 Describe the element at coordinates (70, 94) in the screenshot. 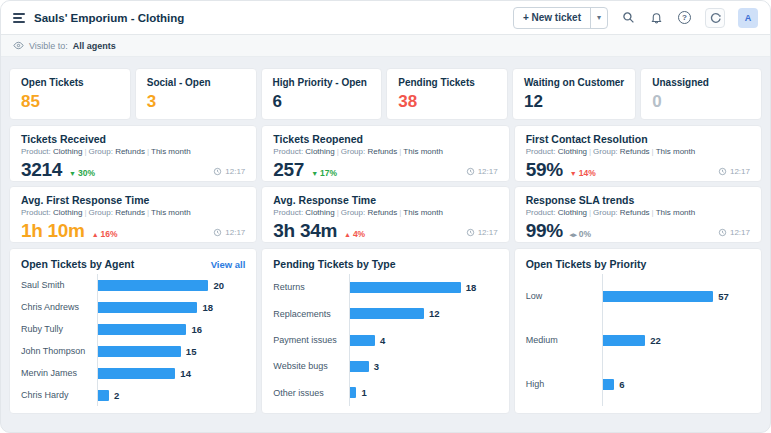

I see `scorecard-open-tickets: Open Tickets85` at that location.